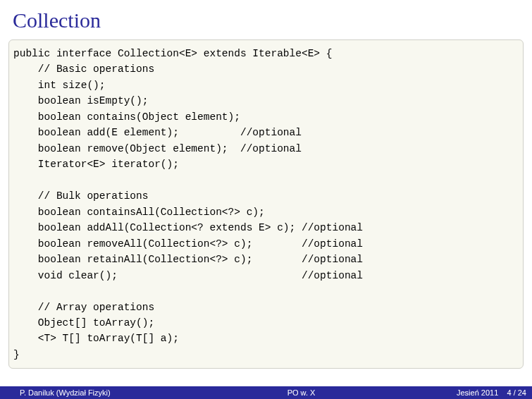 This screenshot has height=399, width=532. I want to click on code-line: boolean remove(Object element); //option…, so click(158, 149).